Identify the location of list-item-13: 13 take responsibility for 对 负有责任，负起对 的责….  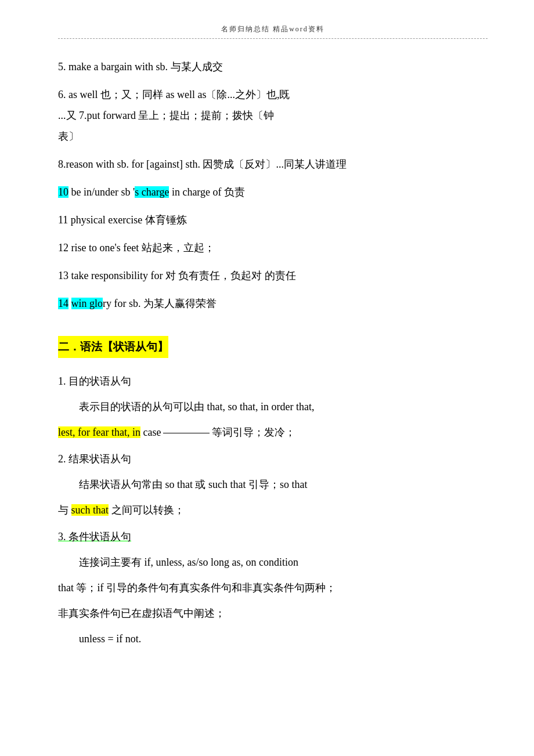
(273, 276).